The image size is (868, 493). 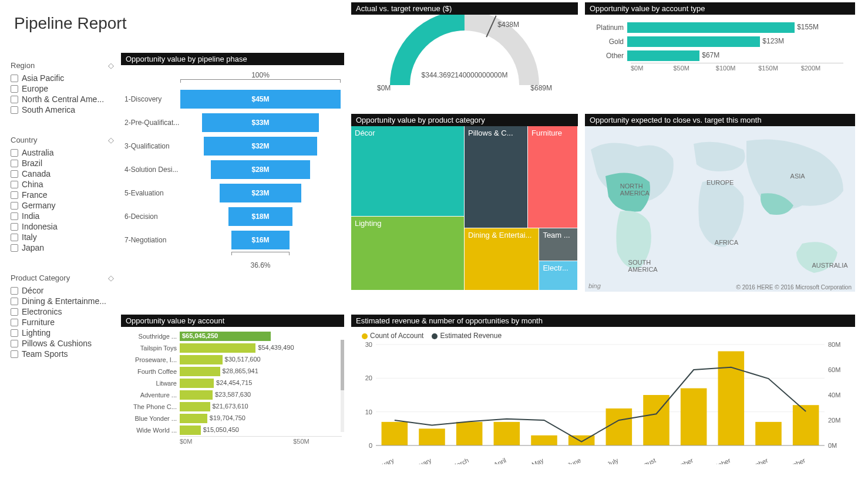 What do you see at coordinates (369, 378) in the screenshot?
I see `svg-text: 20` at bounding box center [369, 378].